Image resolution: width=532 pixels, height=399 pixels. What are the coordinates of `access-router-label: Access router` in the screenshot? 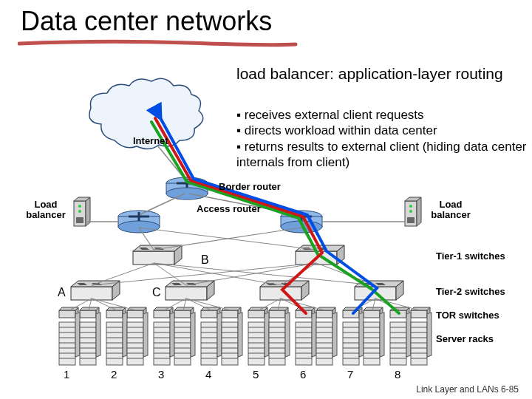 It's located at (229, 209).